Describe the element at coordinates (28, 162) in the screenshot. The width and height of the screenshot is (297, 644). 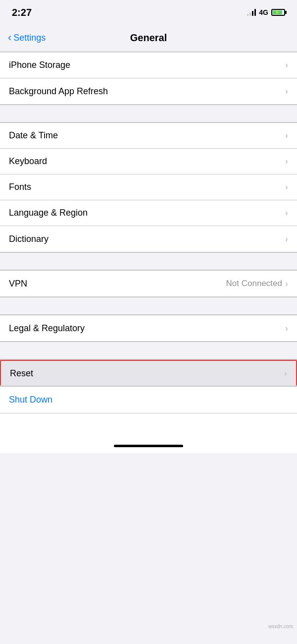
I see `keyboard-label: Keyboard` at that location.